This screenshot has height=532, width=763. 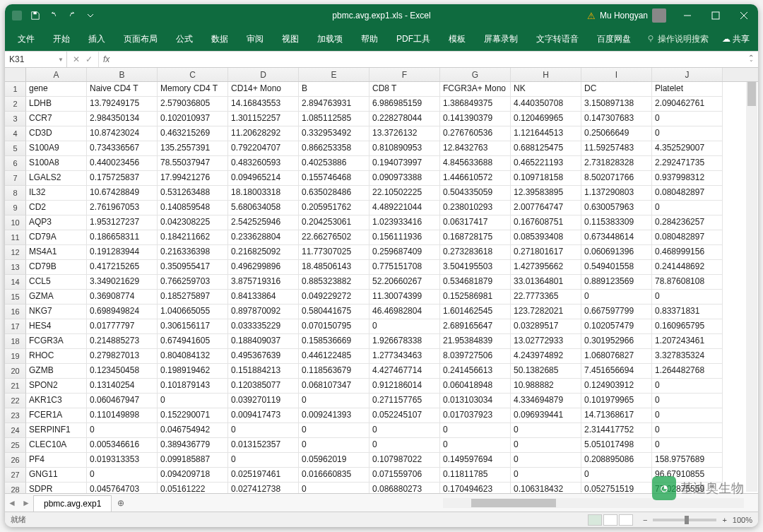 I want to click on row-header: 12, so click(x=16, y=253).